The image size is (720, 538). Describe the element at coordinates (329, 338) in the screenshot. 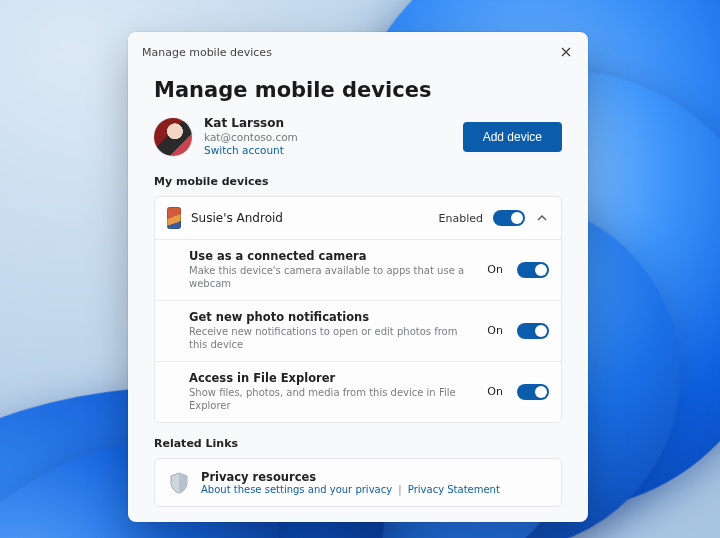

I see `setting-desc: Receive new notifications to open or edi…` at that location.